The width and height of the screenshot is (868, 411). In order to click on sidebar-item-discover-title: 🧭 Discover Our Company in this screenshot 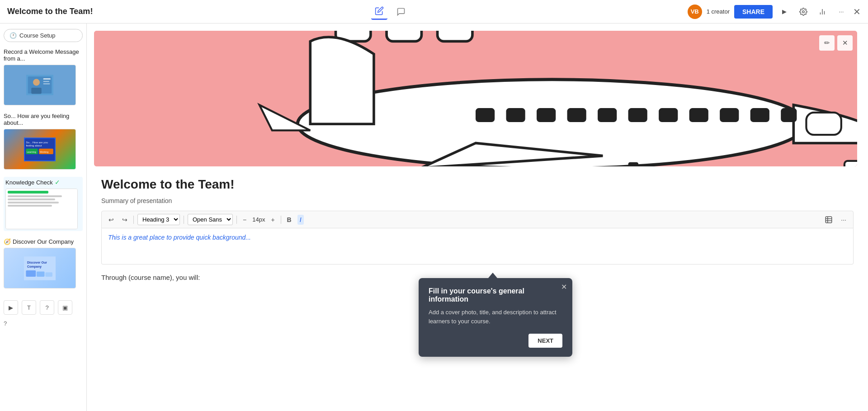, I will do `click(43, 241)`.